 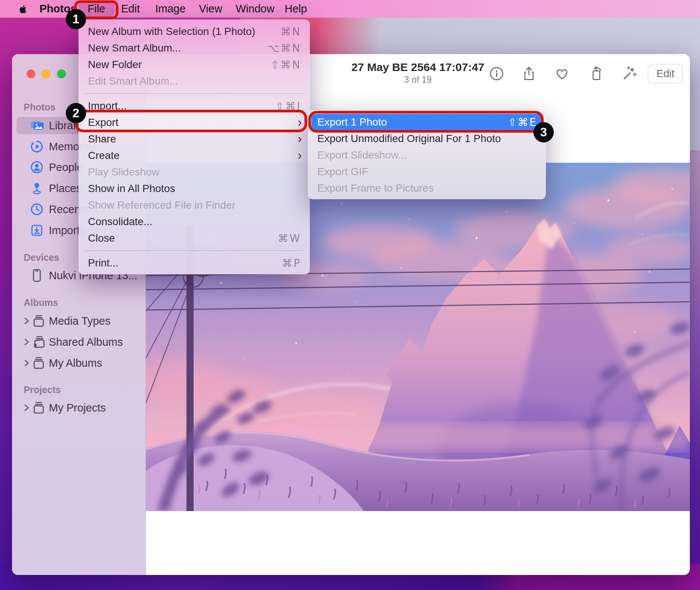 I want to click on window-zoom-button, so click(x=62, y=74).